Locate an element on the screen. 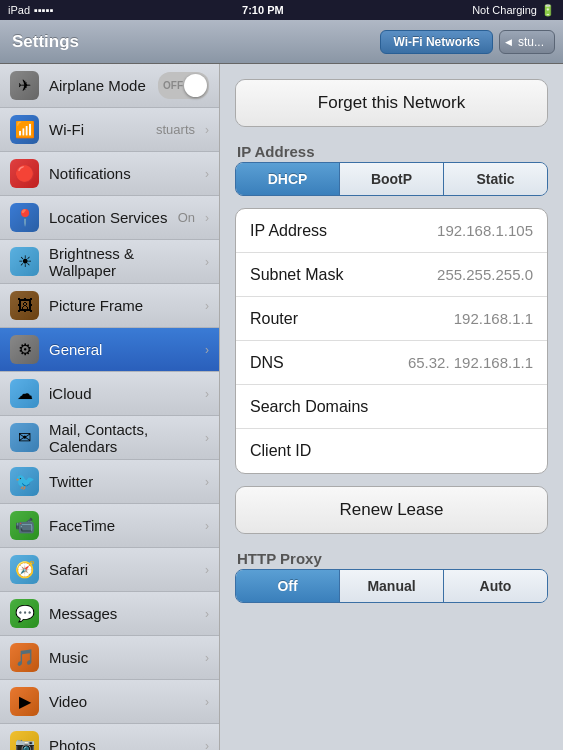  sidebar-item-video: ▶Video› is located at coordinates (110, 702).